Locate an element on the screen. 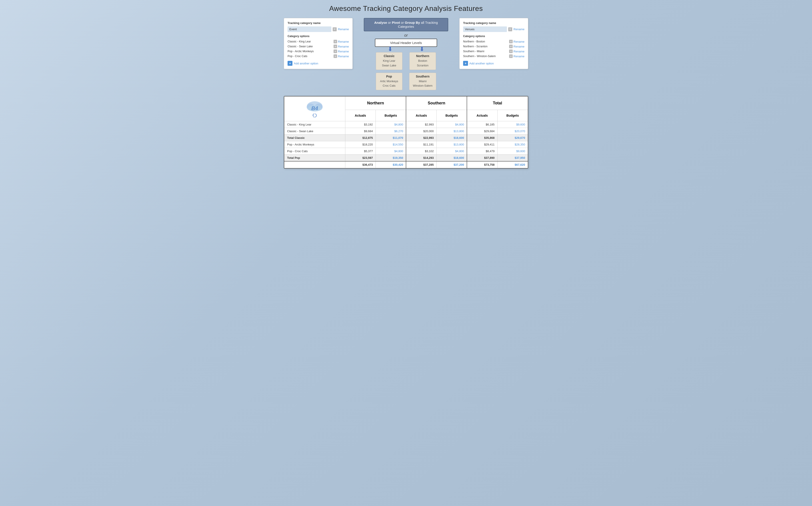 The image size is (812, 506). arrow-down-right: ⬇ is located at coordinates (422, 49).